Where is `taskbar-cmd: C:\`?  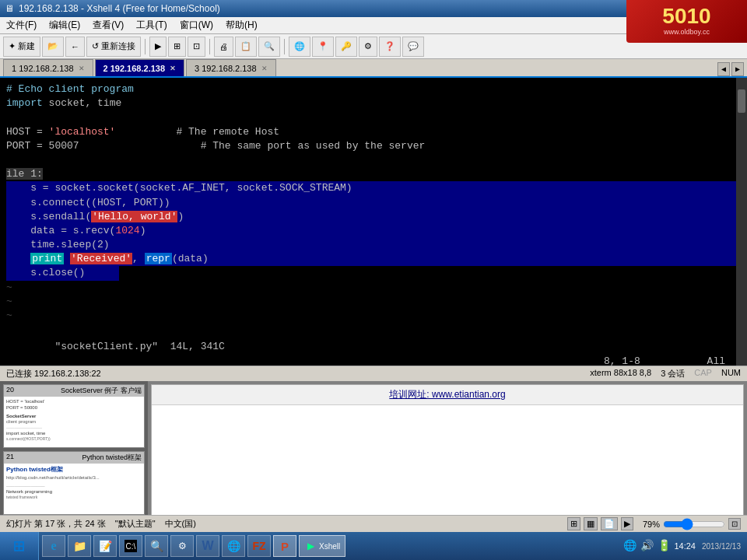
taskbar-cmd: C:\ is located at coordinates (131, 546).